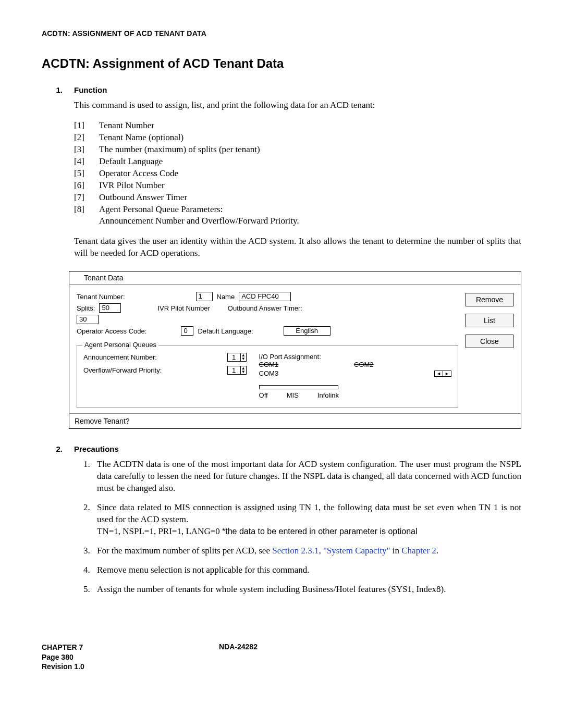  I want to click on list-item: [2]Tenant Name (optional), so click(298, 138).